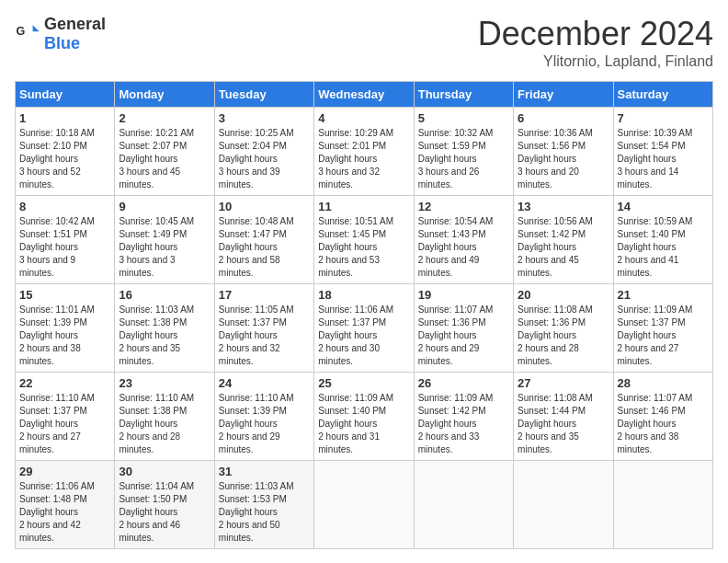  What do you see at coordinates (463, 118) in the screenshot?
I see `day-number: 5` at bounding box center [463, 118].